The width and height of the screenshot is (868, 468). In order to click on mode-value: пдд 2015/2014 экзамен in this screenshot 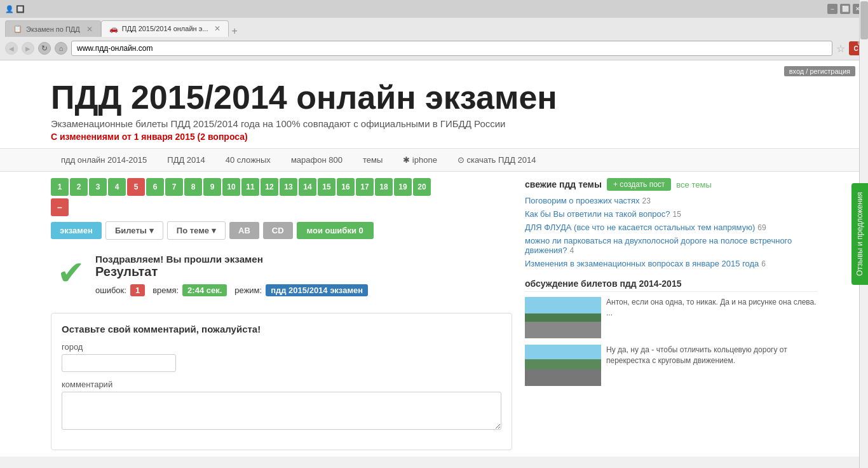, I will do `click(316, 290)`.